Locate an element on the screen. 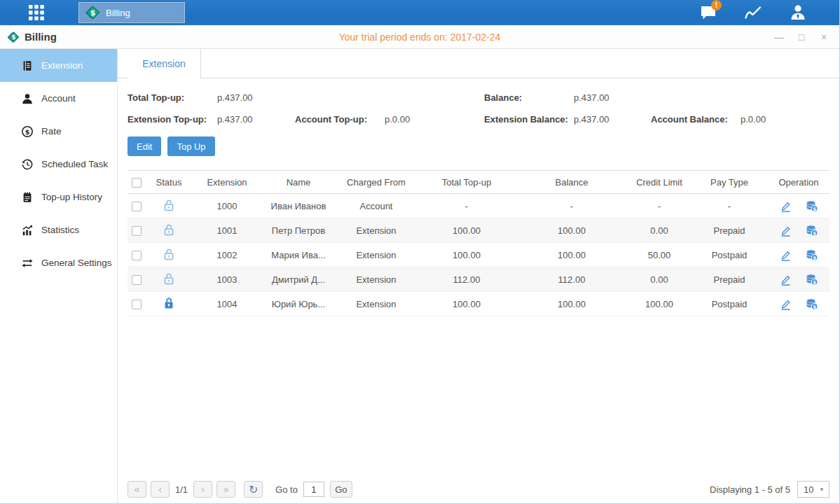 The image size is (840, 504). cell-name: Петр Петров is located at coordinates (298, 231).